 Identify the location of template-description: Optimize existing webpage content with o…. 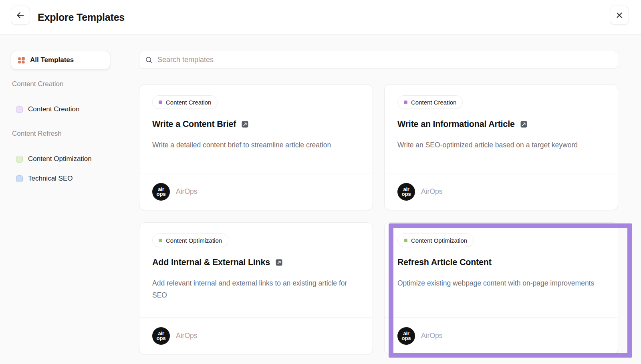
(498, 283).